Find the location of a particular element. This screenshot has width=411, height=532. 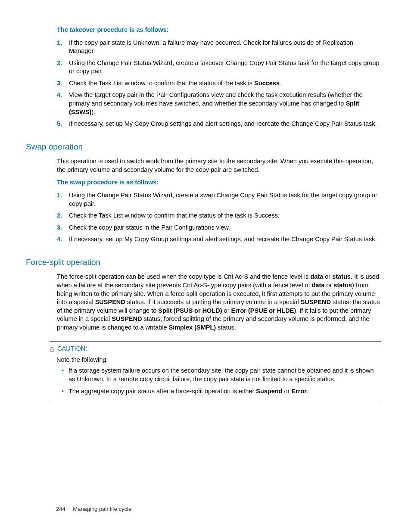

list-item: If a storage system failure occurs on th… is located at coordinates (225, 375).